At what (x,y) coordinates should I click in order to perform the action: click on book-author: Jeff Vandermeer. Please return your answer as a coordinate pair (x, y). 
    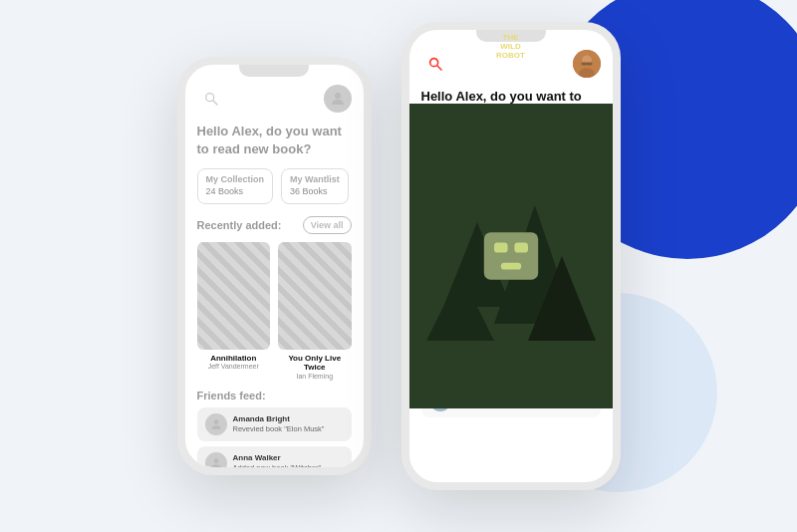
    Looking at the image, I should click on (234, 367).